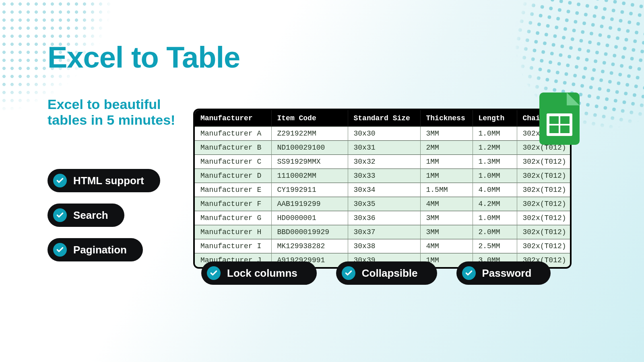 This screenshot has width=644, height=362. I want to click on table-row: Manufacturer CSS91929MMX30x321MM1.3MM302…, so click(383, 162).